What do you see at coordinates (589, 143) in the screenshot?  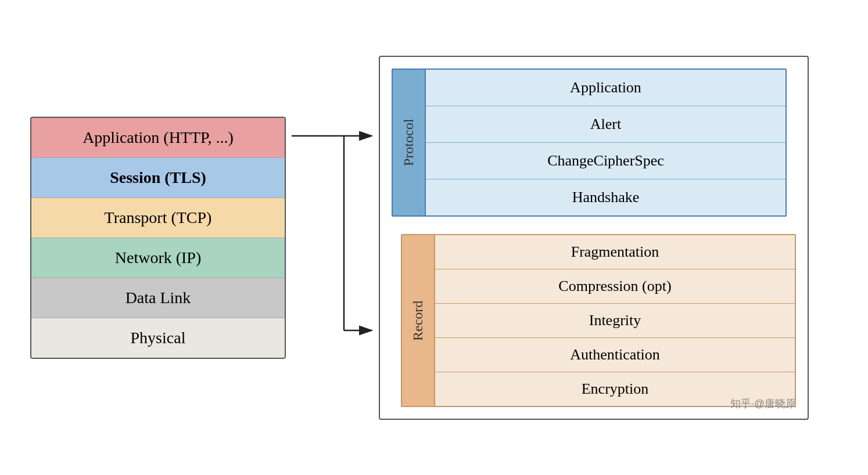 I see `protocol-box: Protocol ApplicationAlertChangeCipherSpe…` at bounding box center [589, 143].